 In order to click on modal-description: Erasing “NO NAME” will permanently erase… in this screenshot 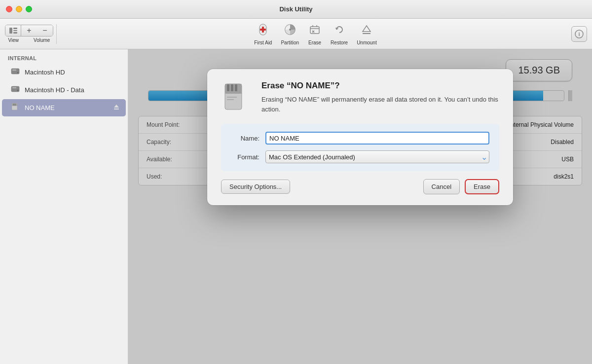, I will do `click(380, 105)`.